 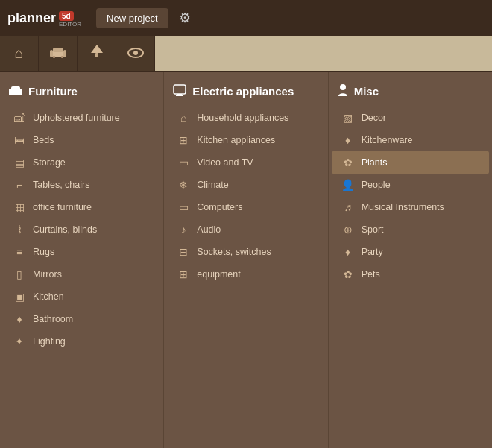 I want to click on menu-item-storage: ▤Storage, so click(x=82, y=163).